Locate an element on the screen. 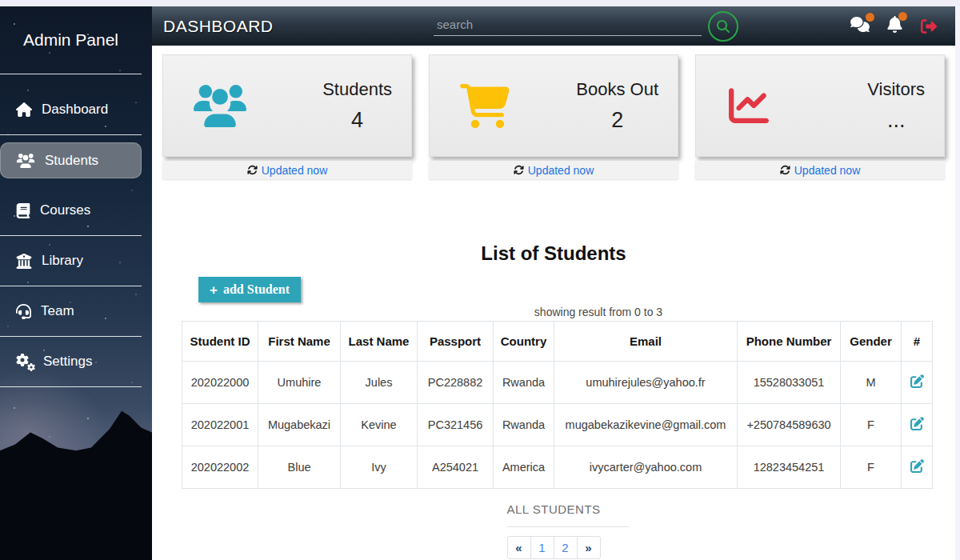 This screenshot has width=960, height=560. cell-email: ivycarter@yahoo.com is located at coordinates (646, 467).